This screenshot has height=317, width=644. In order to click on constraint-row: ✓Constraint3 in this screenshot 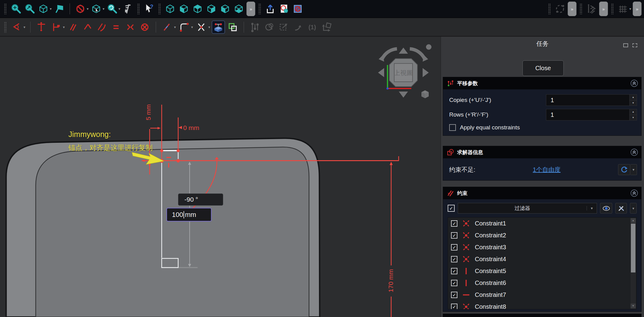, I will do `click(542, 247)`.